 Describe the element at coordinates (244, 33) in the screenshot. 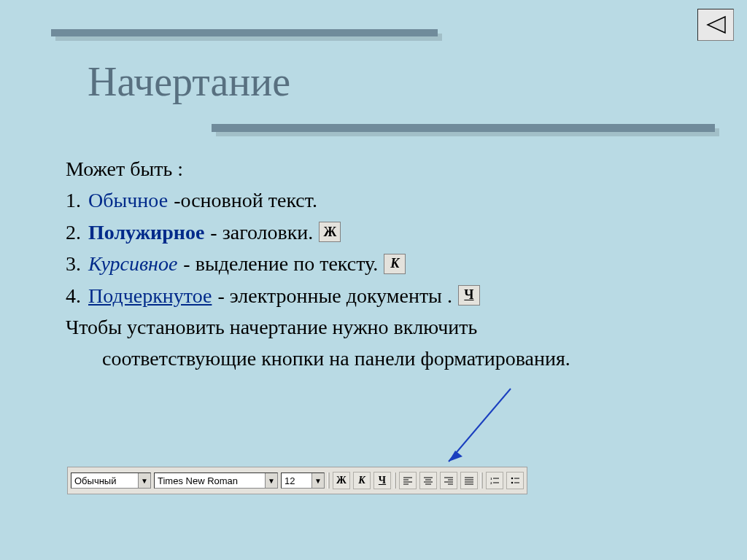

I see `decorative-bar-top` at that location.